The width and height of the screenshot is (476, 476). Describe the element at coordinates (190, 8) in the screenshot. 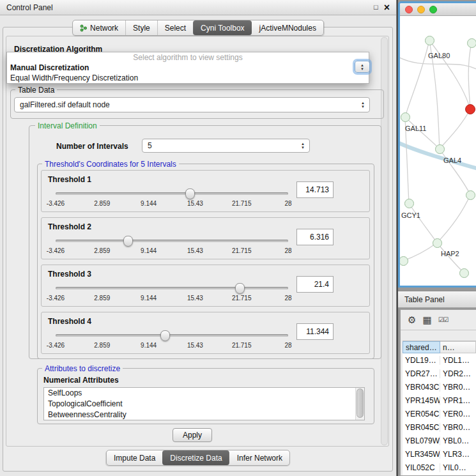

I see `control-panel-title: Control Panel` at that location.